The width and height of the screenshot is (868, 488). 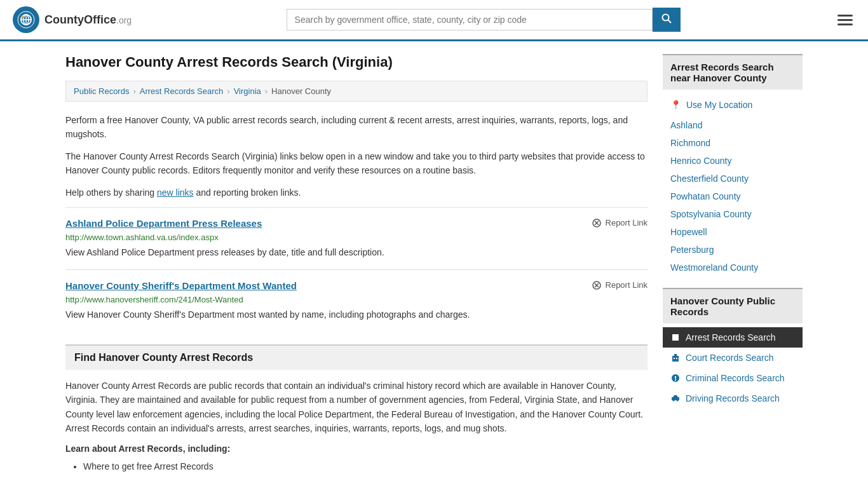 I want to click on bullet-list: Where to get free Arrest Records, so click(x=356, y=466).